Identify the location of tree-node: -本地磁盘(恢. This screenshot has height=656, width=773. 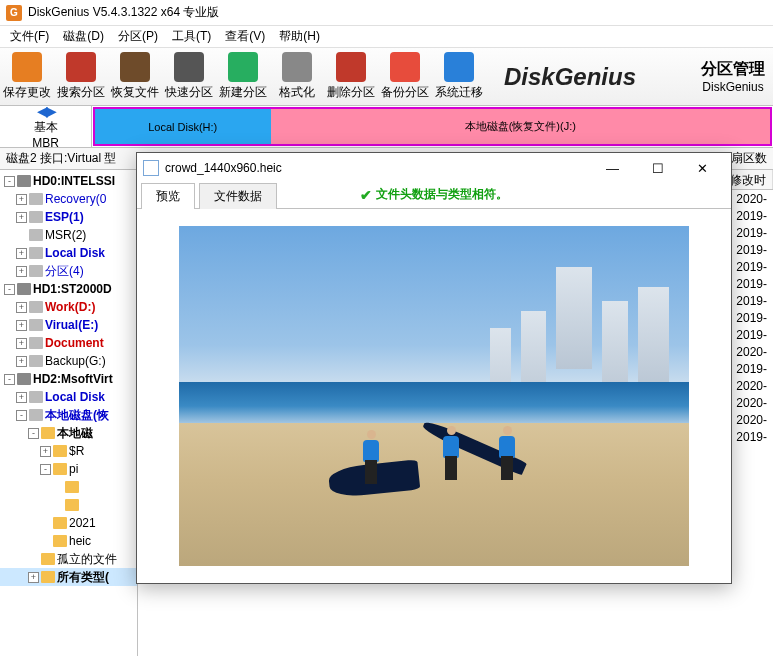
(68, 415).